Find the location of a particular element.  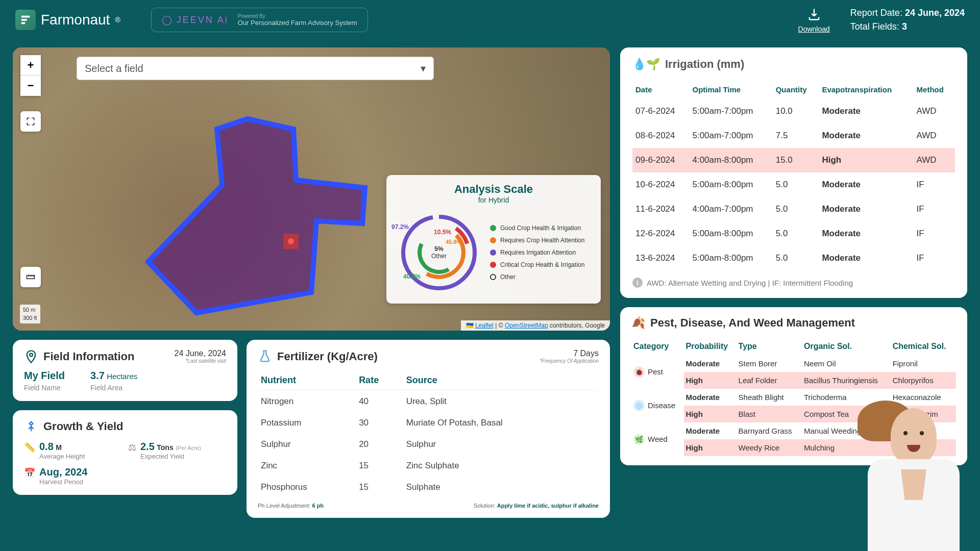

zoom-out-button: − is located at coordinates (31, 86).